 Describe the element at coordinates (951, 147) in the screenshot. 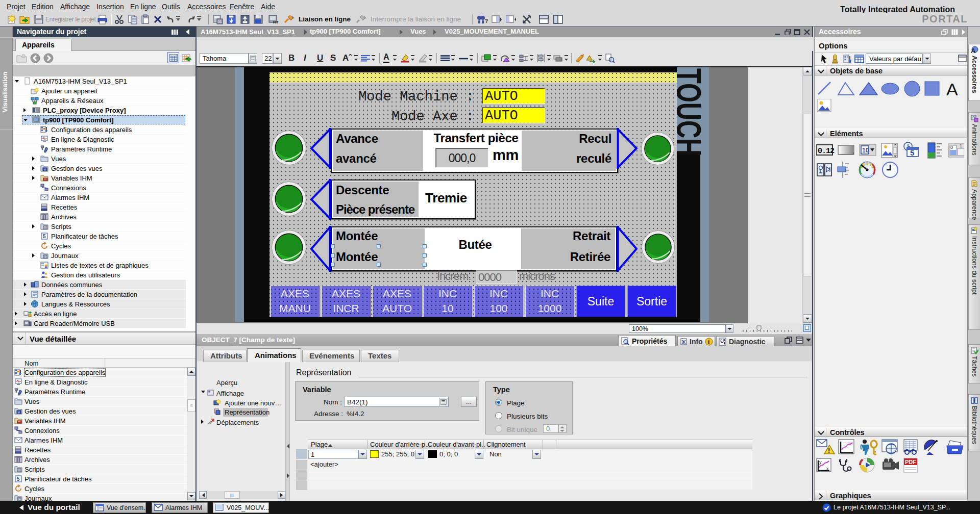

I see `svg-text: 0` at that location.